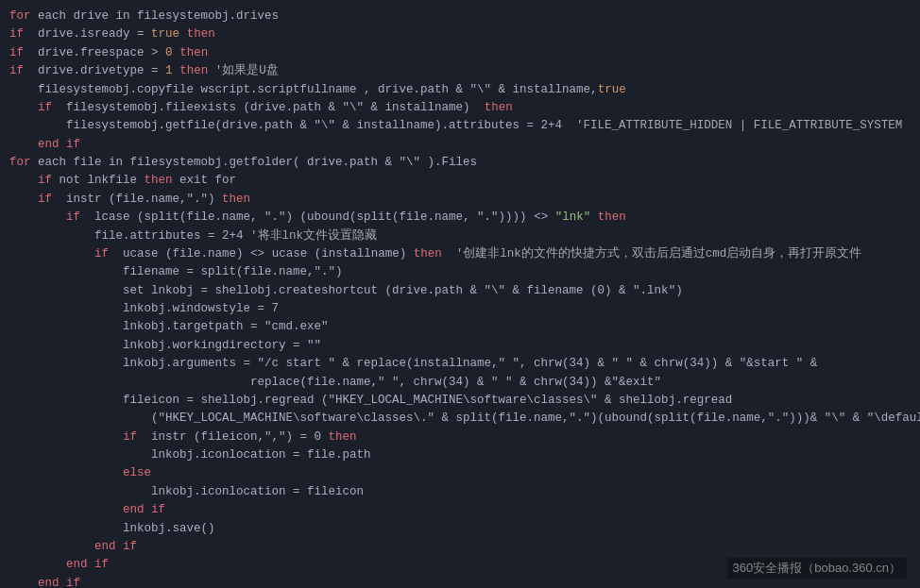 The width and height of the screenshot is (920, 588). What do you see at coordinates (460, 400) in the screenshot?
I see `code-line: fileicon = shellobj.regread ("HKEY_LOCAL…` at bounding box center [460, 400].